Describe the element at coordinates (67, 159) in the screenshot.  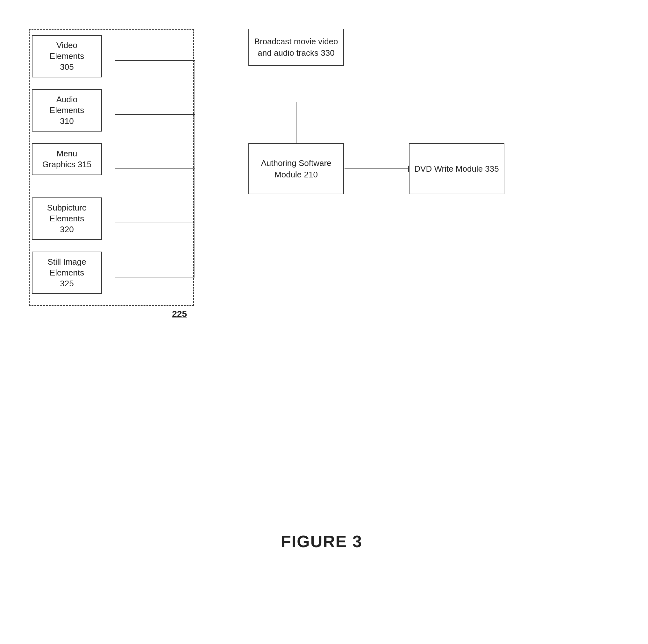
I see `menu-graphics-box: MenuGraphics 315` at that location.